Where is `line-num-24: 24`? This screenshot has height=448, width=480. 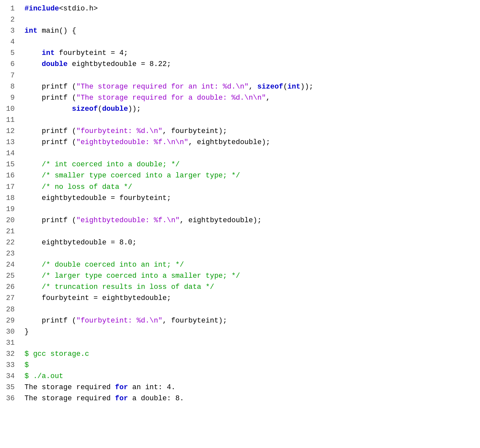 line-num-24: 24 is located at coordinates (10, 265).